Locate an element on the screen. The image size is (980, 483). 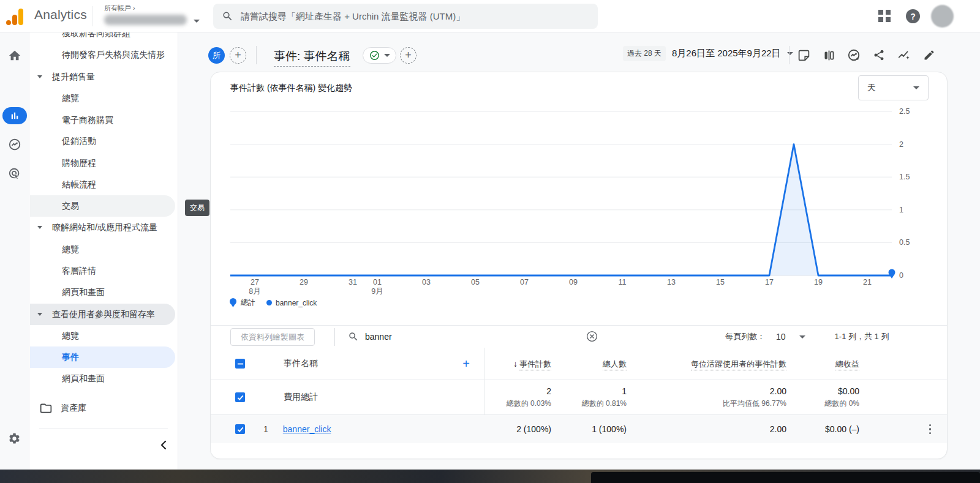
sparkline-insights-icon is located at coordinates (904, 55).